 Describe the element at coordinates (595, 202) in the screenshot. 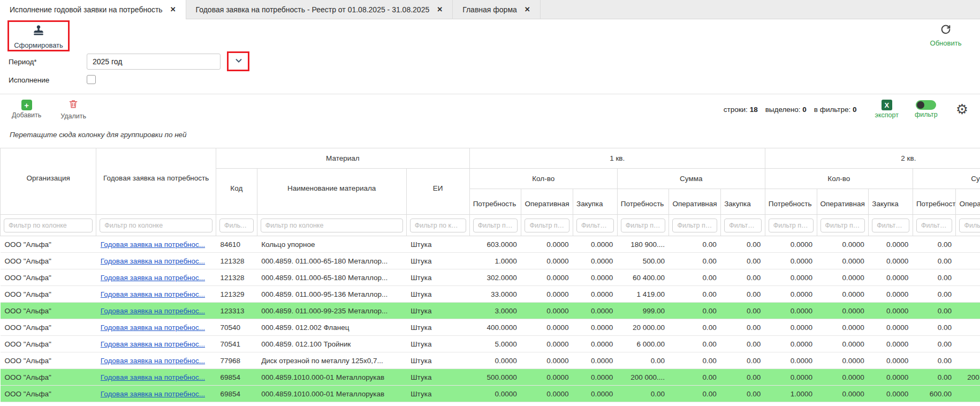

I see `col-header-purchase-q1-qty: Закупка` at that location.